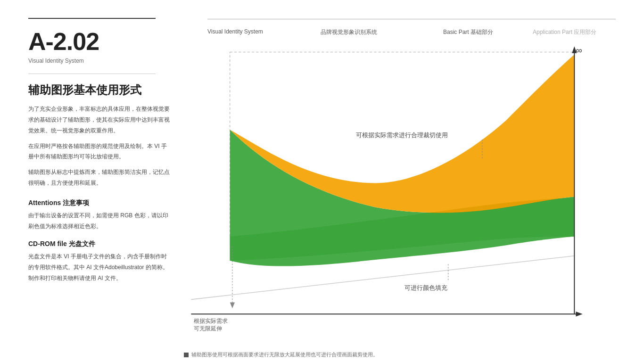  Describe the element at coordinates (99, 203) in the screenshot. I see `attention-title: Attentions 注意事项` at that location.